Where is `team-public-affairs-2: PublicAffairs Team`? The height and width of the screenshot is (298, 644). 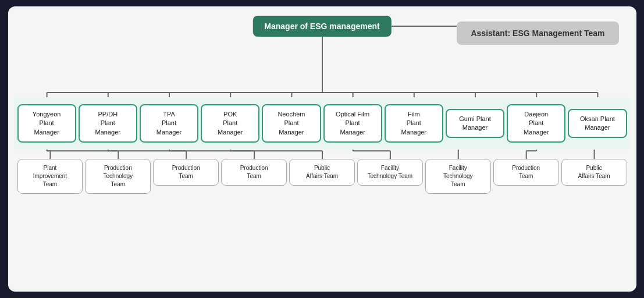
team-public-affairs-2: PublicAffairs Team is located at coordinates (595, 172).